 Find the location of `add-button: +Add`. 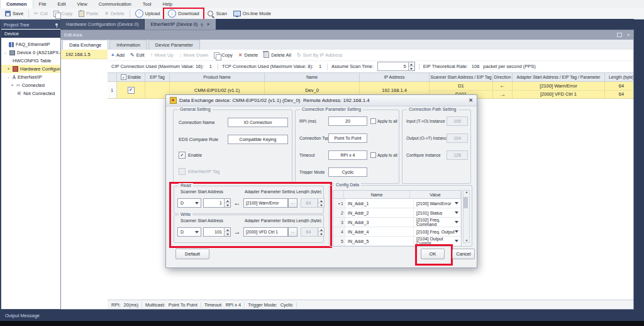

add-button: +Add is located at coordinates (118, 55).